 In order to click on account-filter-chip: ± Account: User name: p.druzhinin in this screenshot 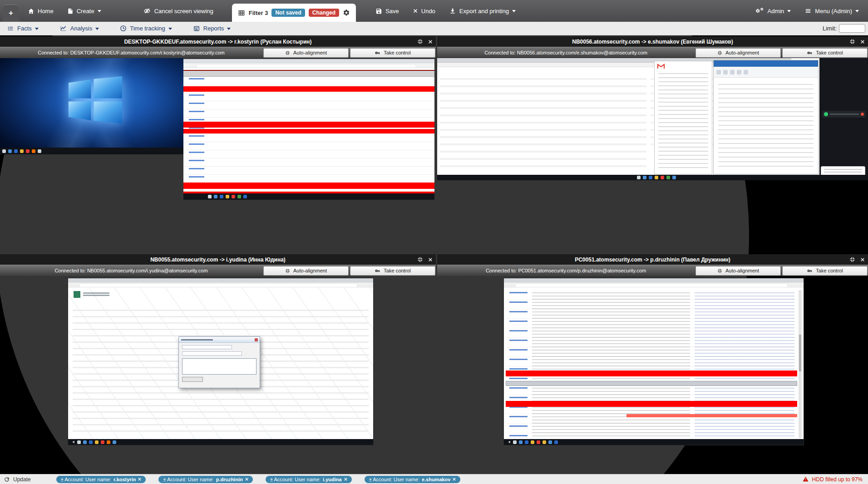, I will do `click(205, 479)`.